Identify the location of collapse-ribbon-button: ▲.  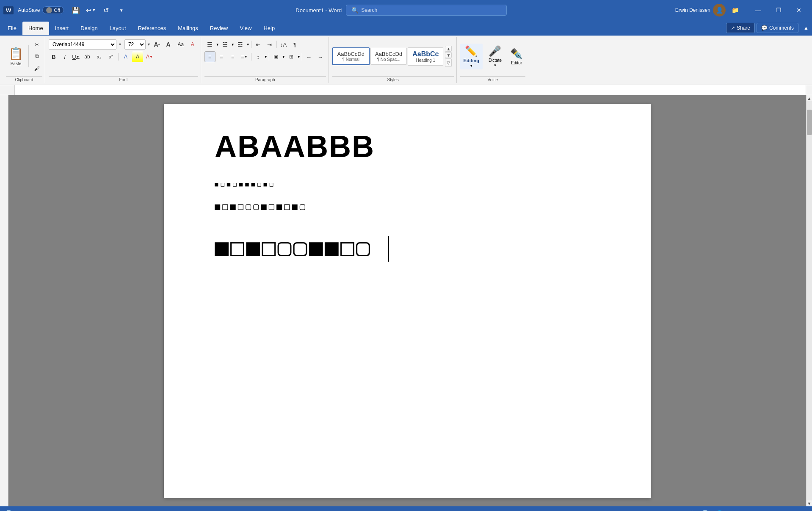
(806, 28).